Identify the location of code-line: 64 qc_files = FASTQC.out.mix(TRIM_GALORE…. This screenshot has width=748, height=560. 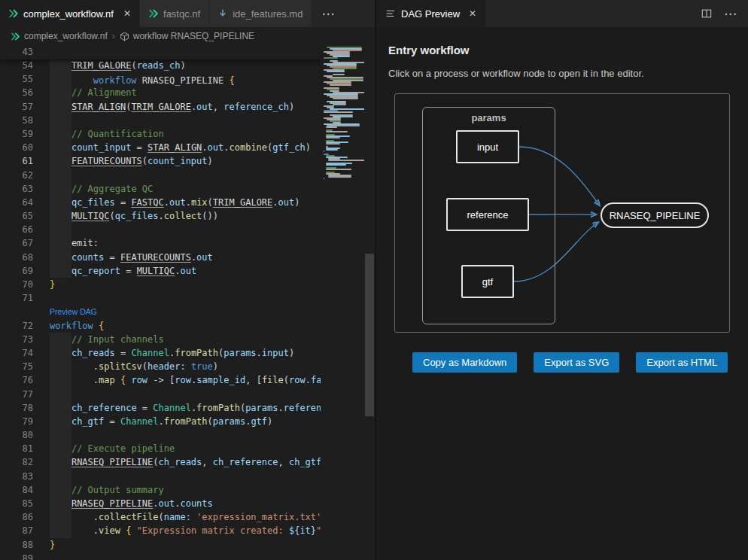
(187, 202).